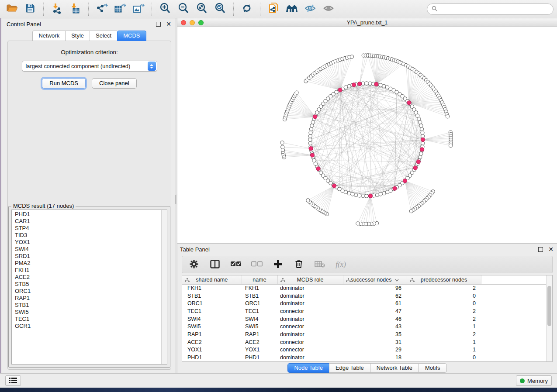  What do you see at coordinates (364, 334) in the screenshot?
I see `table-row: RAP1RAP1dominator352` at bounding box center [364, 334].